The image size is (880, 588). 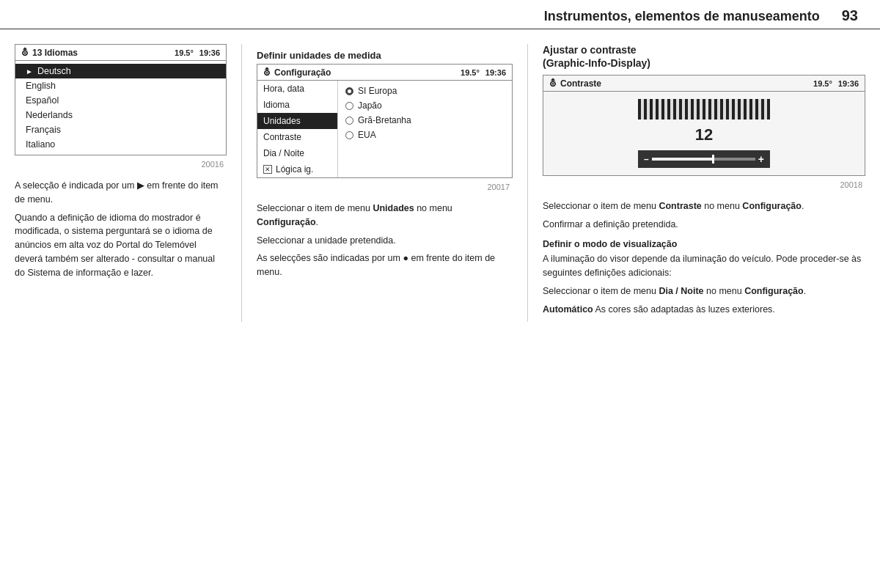 What do you see at coordinates (681, 291) in the screenshot?
I see `bold-dia-noite: Dia / Noite` at bounding box center [681, 291].